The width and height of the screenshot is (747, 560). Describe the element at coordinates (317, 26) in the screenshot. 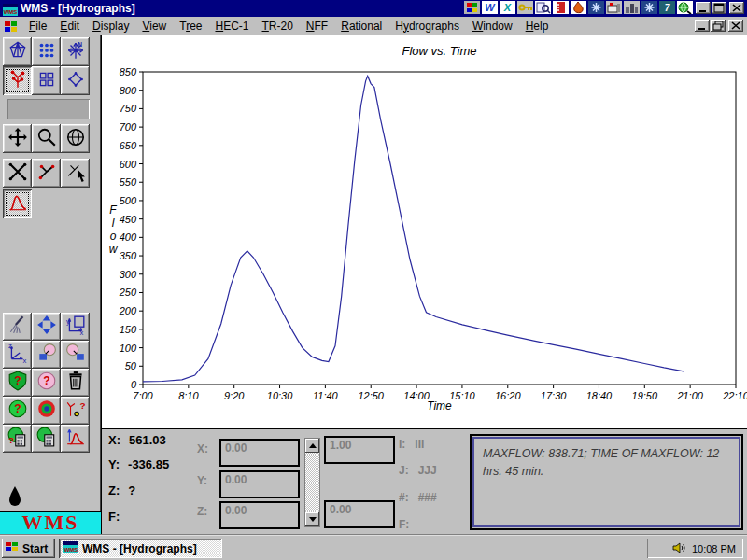

I see `menu-nff: NFF` at that location.